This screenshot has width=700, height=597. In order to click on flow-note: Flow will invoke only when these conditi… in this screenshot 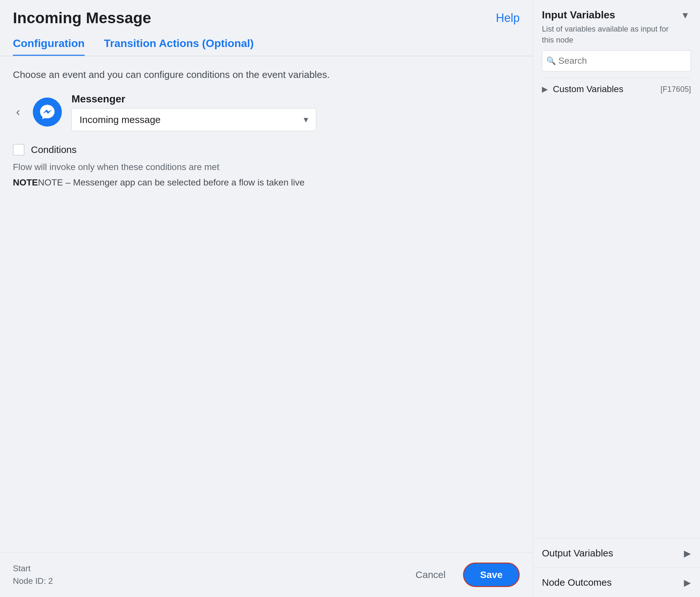, I will do `click(266, 167)`.